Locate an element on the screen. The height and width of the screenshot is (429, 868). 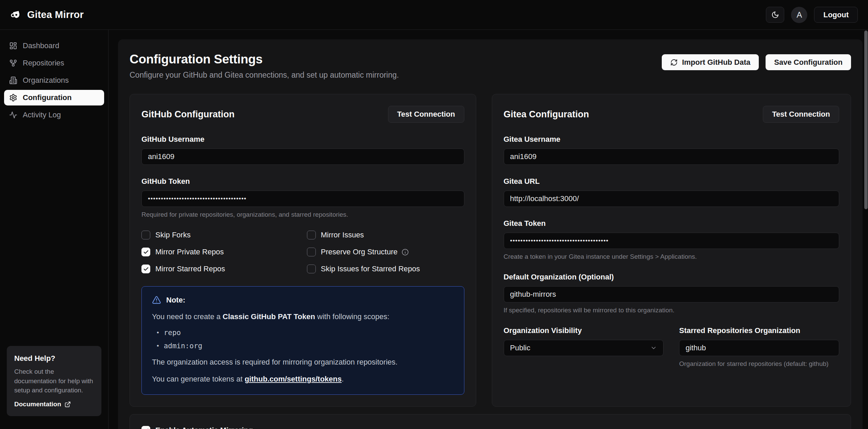
github-username-input is located at coordinates (303, 157).